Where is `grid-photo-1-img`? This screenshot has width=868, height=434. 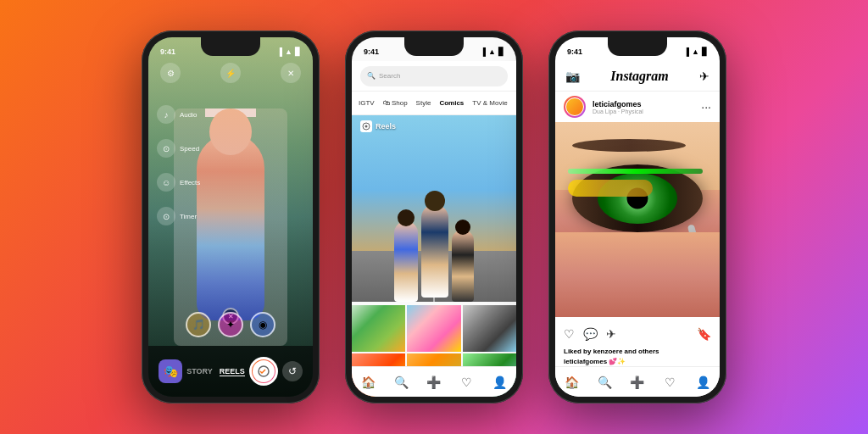 grid-photo-1-img is located at coordinates (378, 329).